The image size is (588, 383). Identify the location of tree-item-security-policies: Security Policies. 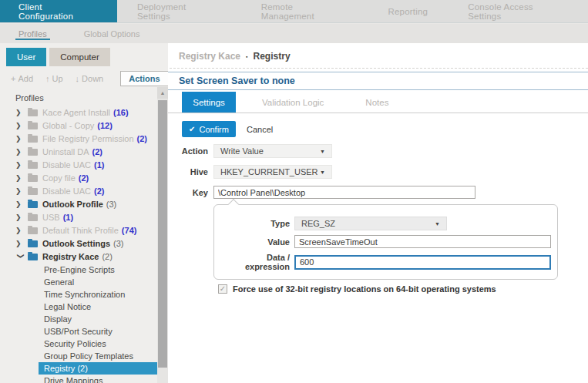
(98, 344).